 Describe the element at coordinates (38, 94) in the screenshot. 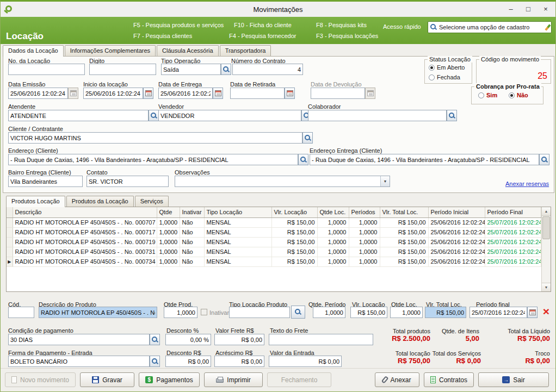

I see `data-emissao-input` at that location.